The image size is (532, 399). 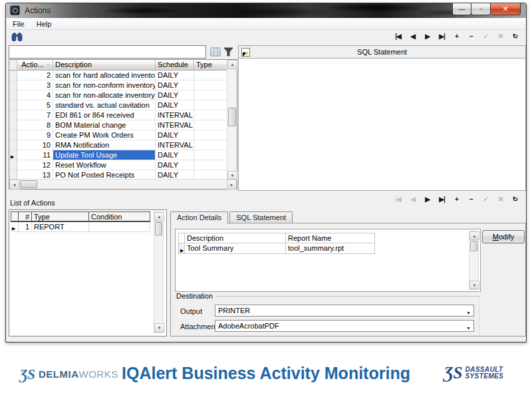 What do you see at coordinates (44, 24) in the screenshot?
I see `menu-item-help: Help` at bounding box center [44, 24].